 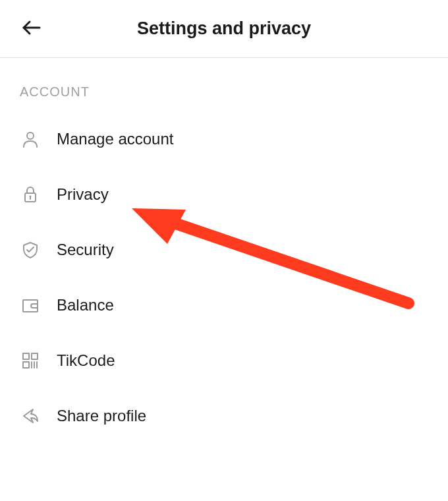 What do you see at coordinates (224, 305) in the screenshot?
I see `menu-item-balance: Balance` at bounding box center [224, 305].